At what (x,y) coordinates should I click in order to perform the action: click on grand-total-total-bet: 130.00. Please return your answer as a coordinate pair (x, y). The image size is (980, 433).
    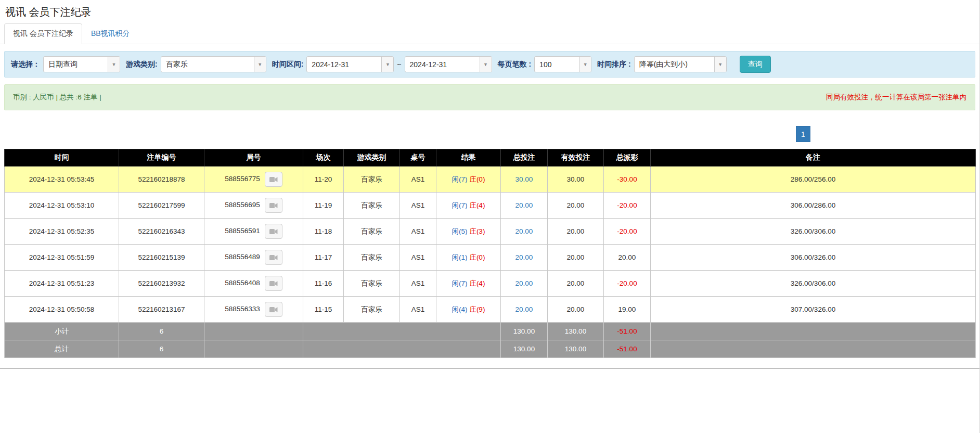
    Looking at the image, I should click on (524, 349).